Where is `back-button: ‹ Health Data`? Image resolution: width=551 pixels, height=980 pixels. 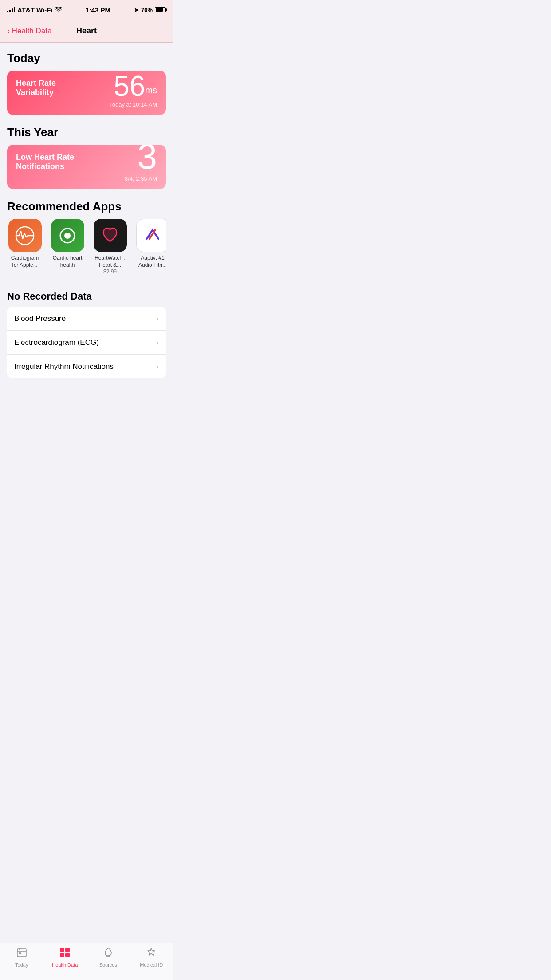 back-button: ‹ Health Data is located at coordinates (29, 31).